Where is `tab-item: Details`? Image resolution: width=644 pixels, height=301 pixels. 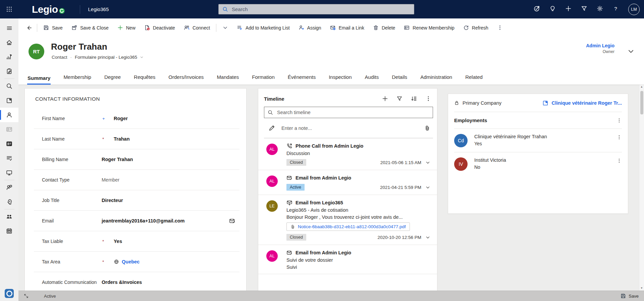
tab-item: Details is located at coordinates (399, 79).